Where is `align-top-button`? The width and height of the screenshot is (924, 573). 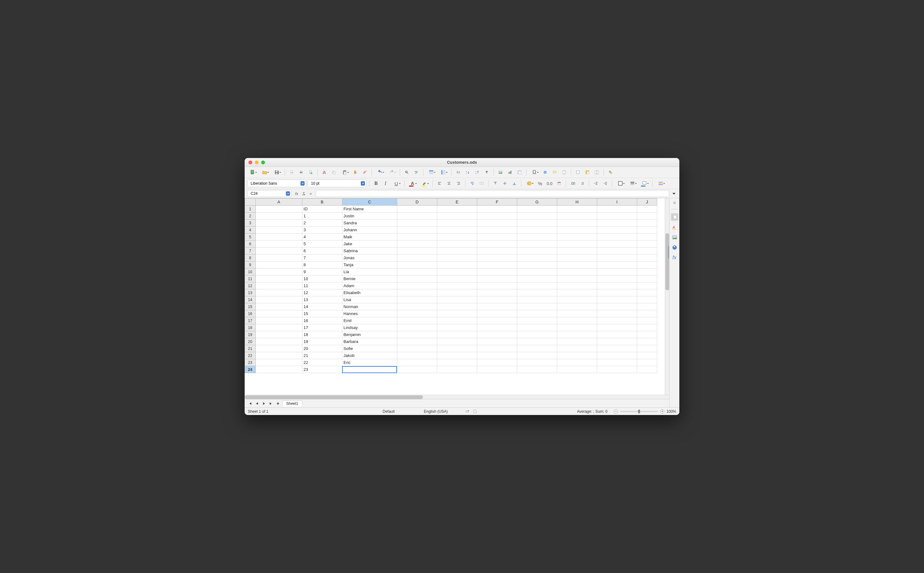
align-top-button is located at coordinates (495, 183).